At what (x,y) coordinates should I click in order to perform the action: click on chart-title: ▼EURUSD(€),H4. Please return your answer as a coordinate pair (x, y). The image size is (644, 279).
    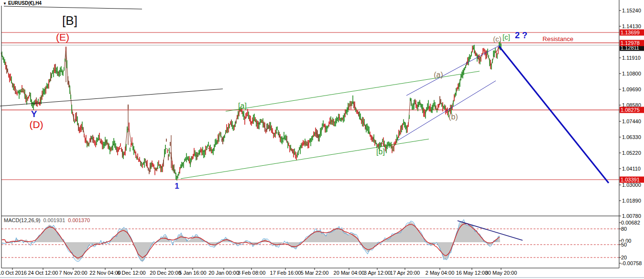
    Looking at the image, I should click on (22, 3).